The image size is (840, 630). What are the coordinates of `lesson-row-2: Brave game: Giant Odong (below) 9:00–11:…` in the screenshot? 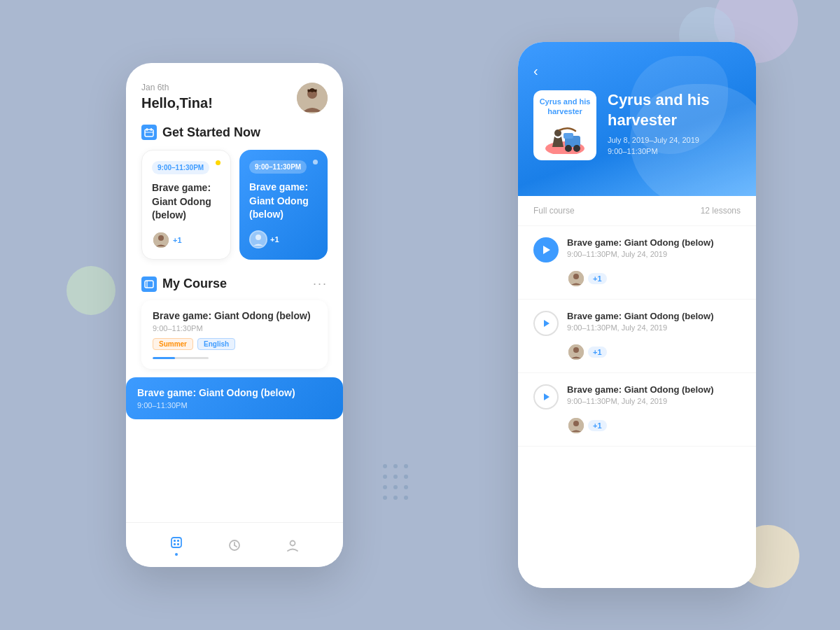 It's located at (637, 323).